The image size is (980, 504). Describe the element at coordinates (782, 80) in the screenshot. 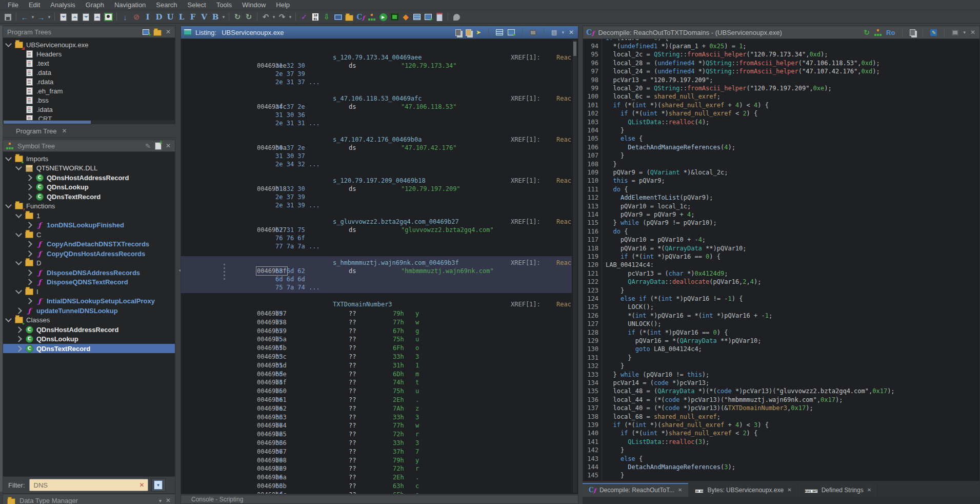

I see `code-line: 98 pcVar13 = "120.79.197.209";` at that location.